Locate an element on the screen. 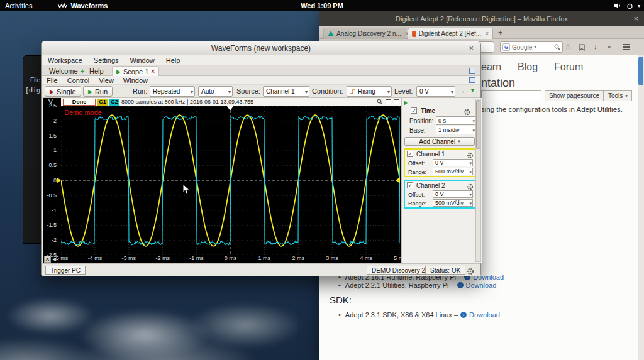 This screenshot has height=360, width=644. volume-icon is located at coordinates (618, 6).